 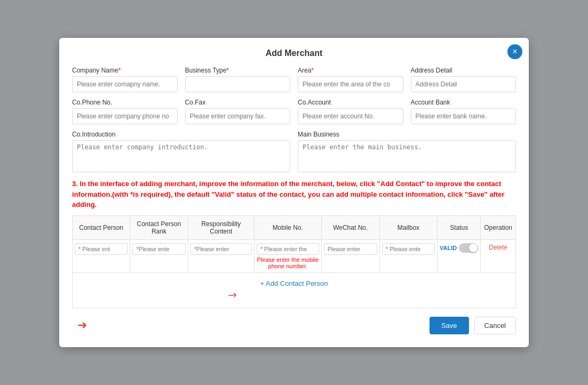 I want to click on modal-footer: ➜ Save Cancel, so click(x=294, y=325).